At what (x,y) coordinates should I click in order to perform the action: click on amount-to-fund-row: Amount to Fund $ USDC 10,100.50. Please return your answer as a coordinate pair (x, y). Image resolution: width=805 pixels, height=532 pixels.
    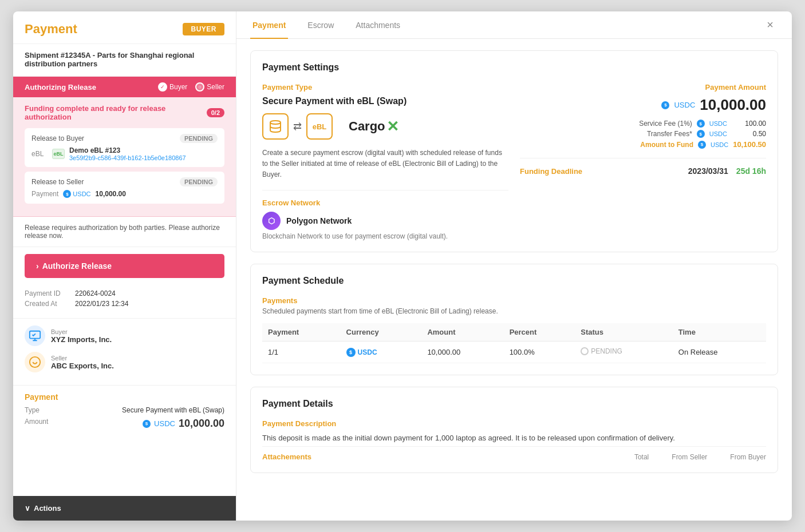
    Looking at the image, I should click on (643, 144).